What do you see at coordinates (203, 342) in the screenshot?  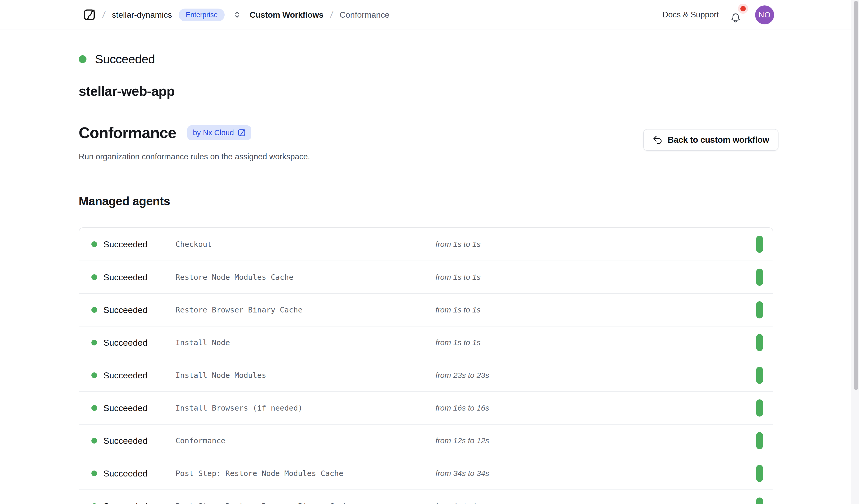 I see `row-step-name: Install Node` at bounding box center [203, 342].